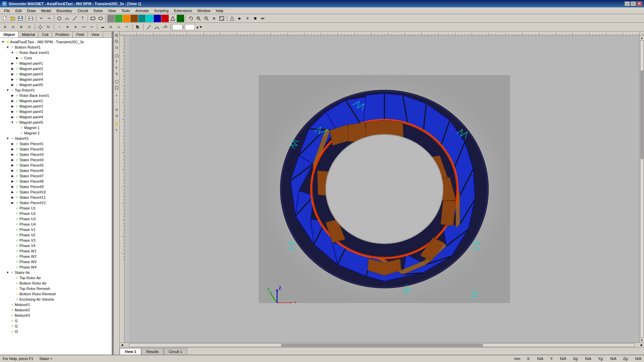 Image resolution: width=644 pixels, height=362 pixels. I want to click on skip-btn: ⏭, so click(263, 18).